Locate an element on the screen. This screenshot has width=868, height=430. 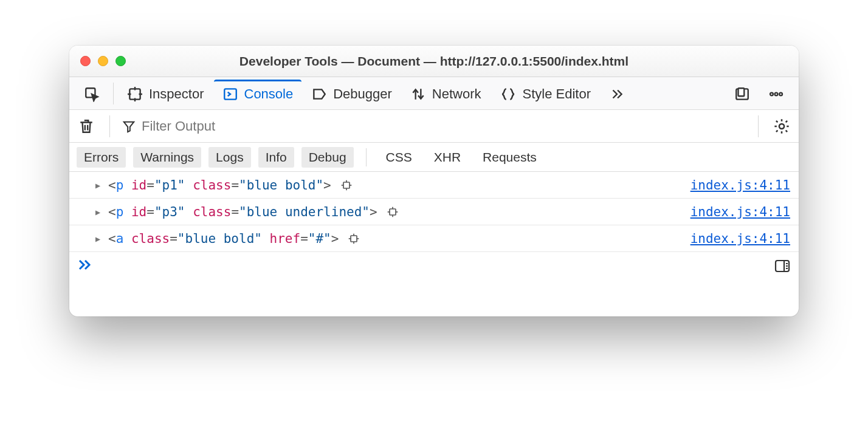
filter-placeholder: Filter Output is located at coordinates (179, 126).